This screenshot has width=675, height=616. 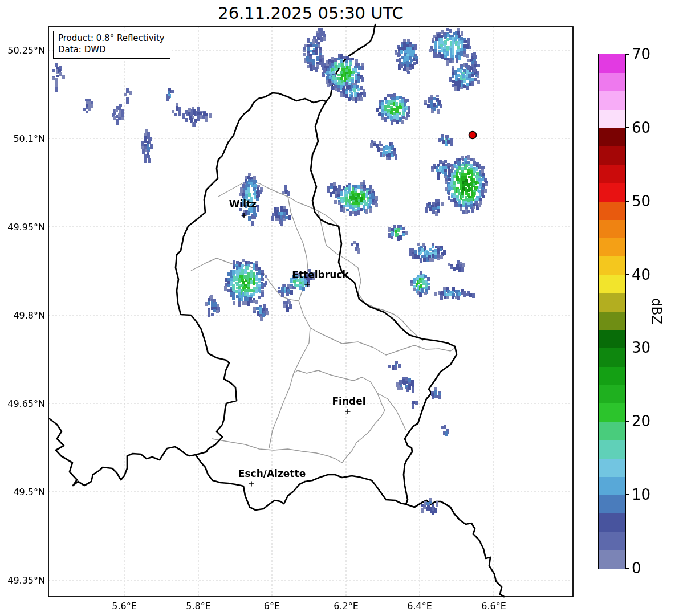 What do you see at coordinates (243, 204) in the screenshot?
I see `city-label-wiltz: Wiltz` at bounding box center [243, 204].